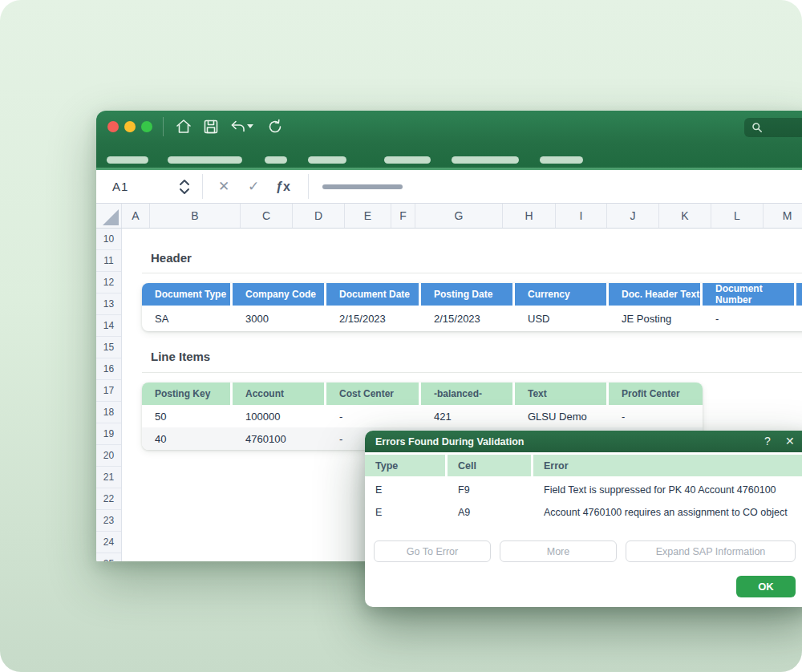  What do you see at coordinates (766, 587) in the screenshot?
I see `ok-button: OK` at bounding box center [766, 587].